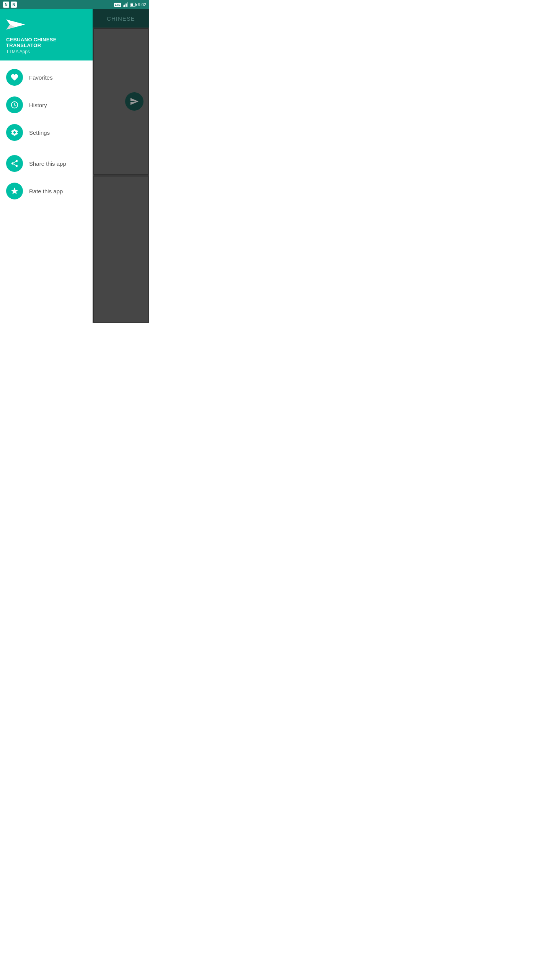 Image resolution: width=551 pixels, height=980 pixels. I want to click on rate-label: Rate this app, so click(46, 191).